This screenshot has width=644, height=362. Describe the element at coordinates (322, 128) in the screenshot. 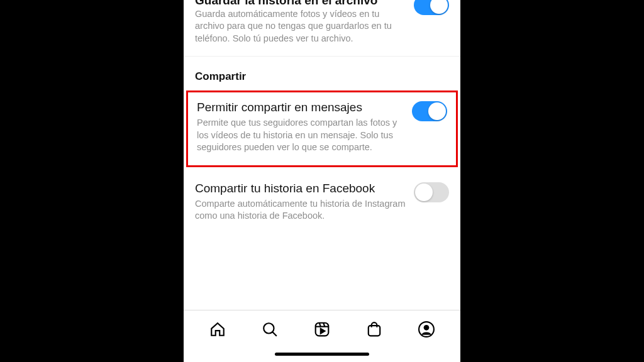

I see `setting-allow-share-highlighted: Permitir compartir en mensajes Permite q…` at that location.